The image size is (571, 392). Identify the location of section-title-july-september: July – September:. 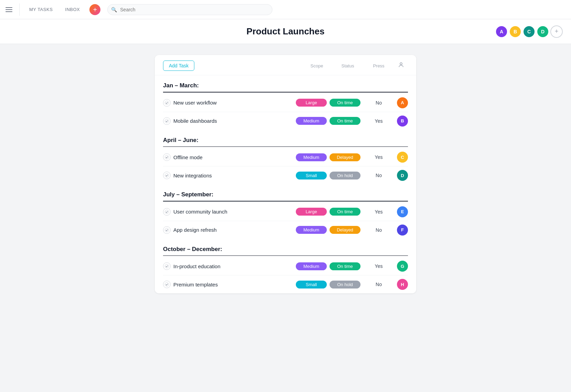
(188, 195).